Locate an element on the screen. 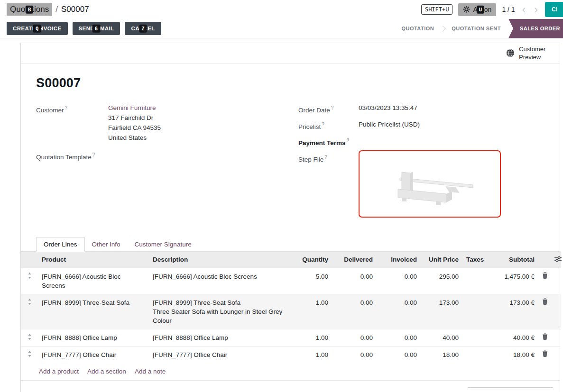 The width and height of the screenshot is (563, 392). table-header-row: Product Description Quantity Delivered I… is located at coordinates (291, 260).